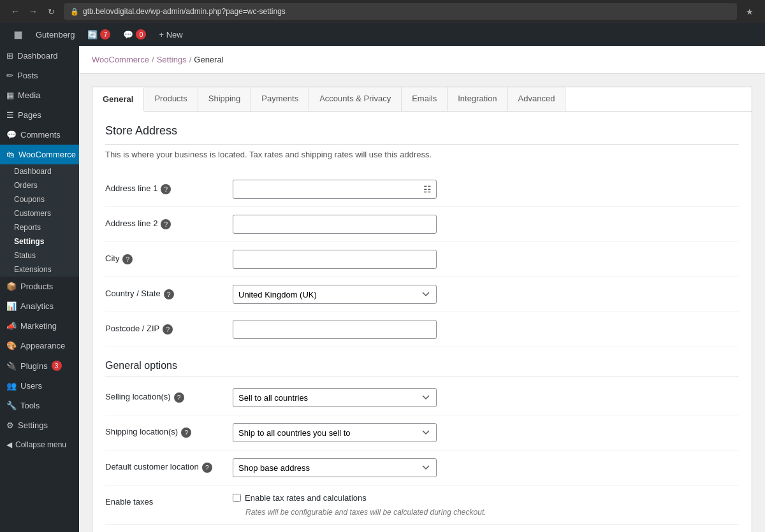 The image size is (765, 532). What do you see at coordinates (208, 60) in the screenshot?
I see `breadcrumb-current: General` at bounding box center [208, 60].